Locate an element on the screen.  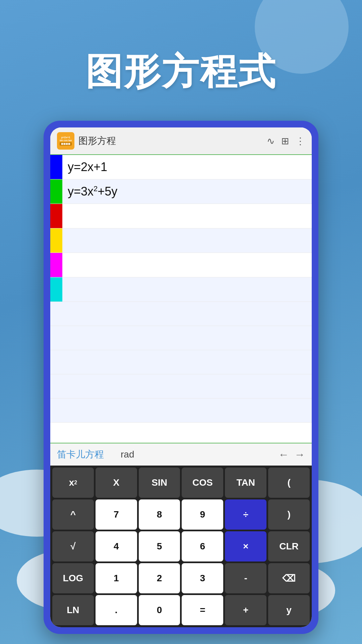
bottom-bar: 笛卡儿方程 rad ← → is located at coordinates (181, 454).